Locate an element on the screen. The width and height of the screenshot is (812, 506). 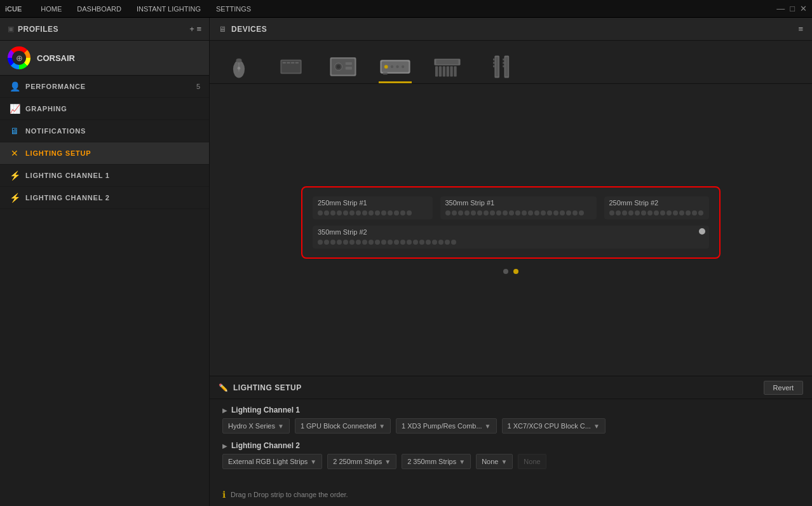
memory-icon is located at coordinates (499, 67).